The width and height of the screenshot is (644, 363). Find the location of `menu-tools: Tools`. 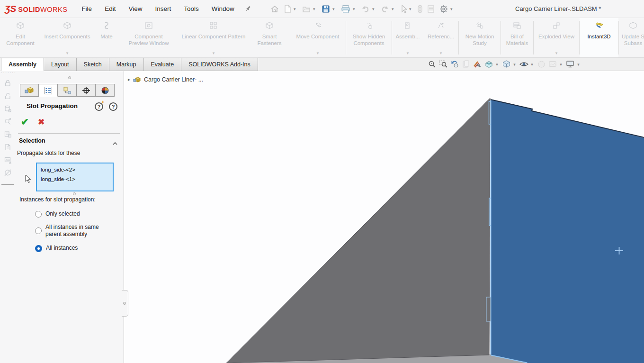

menu-tools: Tools is located at coordinates (191, 9).